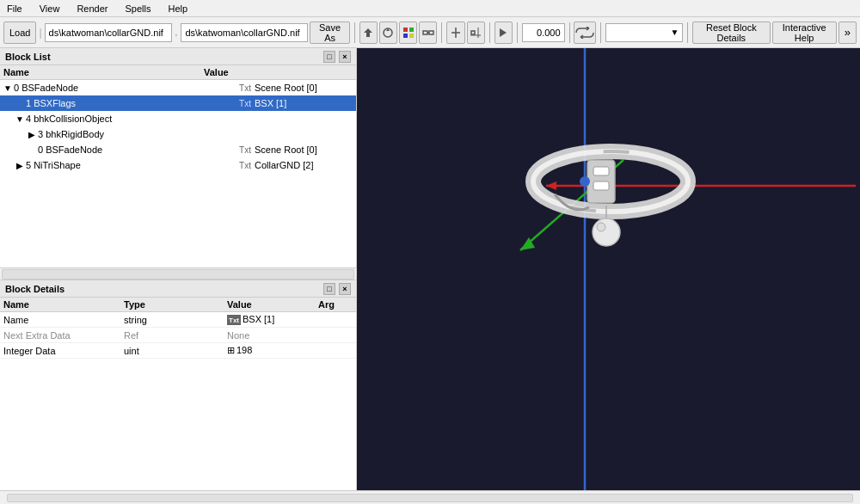 The height and width of the screenshot is (504, 860). I want to click on sep3, so click(490, 33).